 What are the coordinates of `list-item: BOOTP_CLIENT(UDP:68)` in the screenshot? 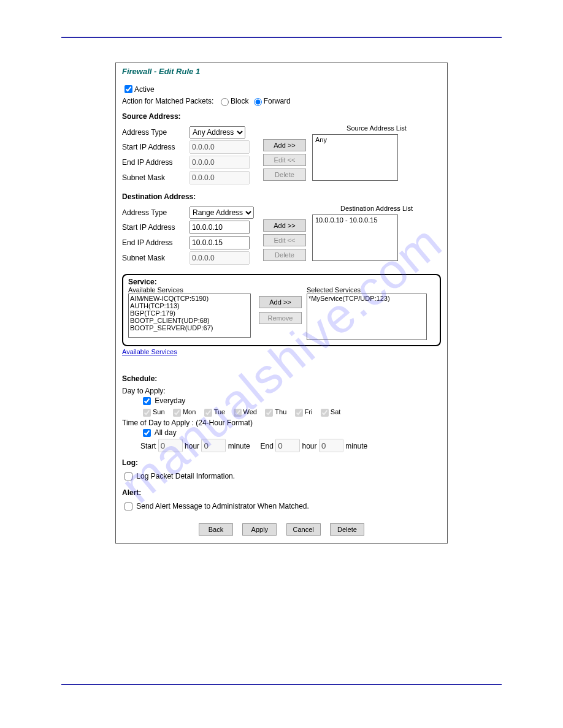 It's located at (190, 320).